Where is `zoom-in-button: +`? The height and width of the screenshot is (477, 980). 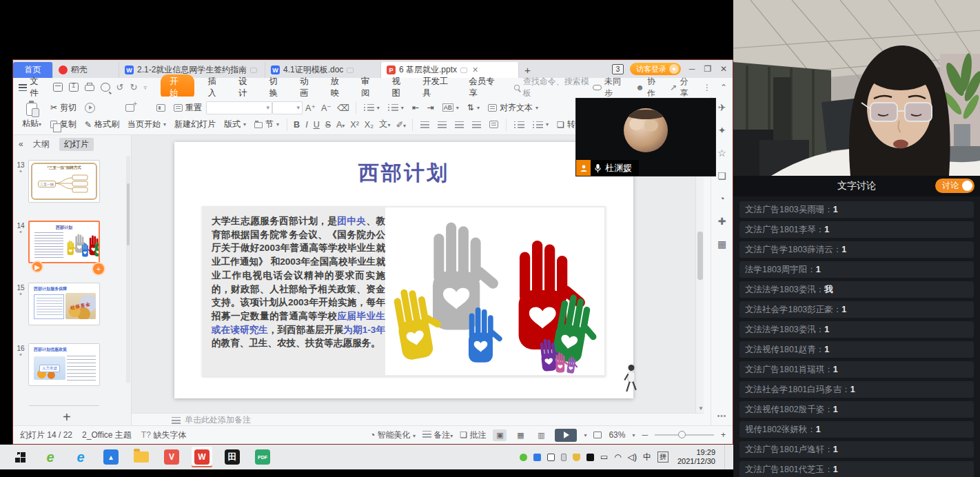
zoom-in-button: + is located at coordinates (724, 435).